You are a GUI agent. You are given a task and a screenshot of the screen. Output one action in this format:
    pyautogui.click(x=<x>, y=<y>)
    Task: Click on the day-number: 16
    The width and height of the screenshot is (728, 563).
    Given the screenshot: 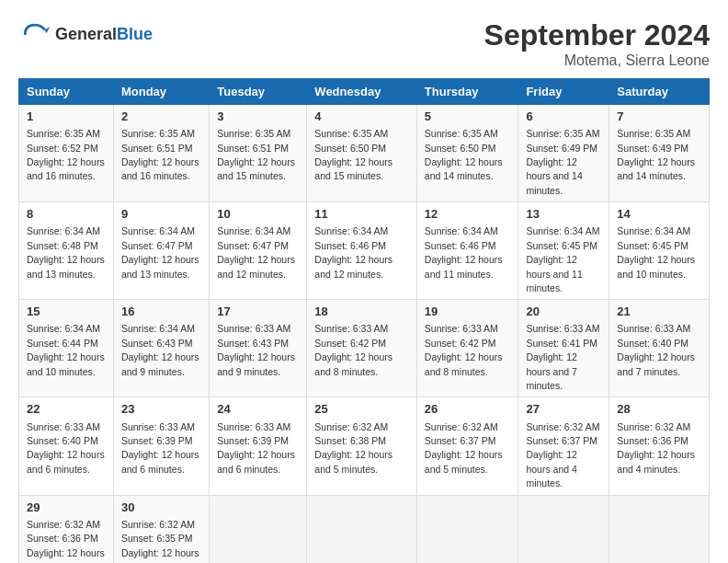 What is the action you would take?
    pyautogui.click(x=162, y=312)
    